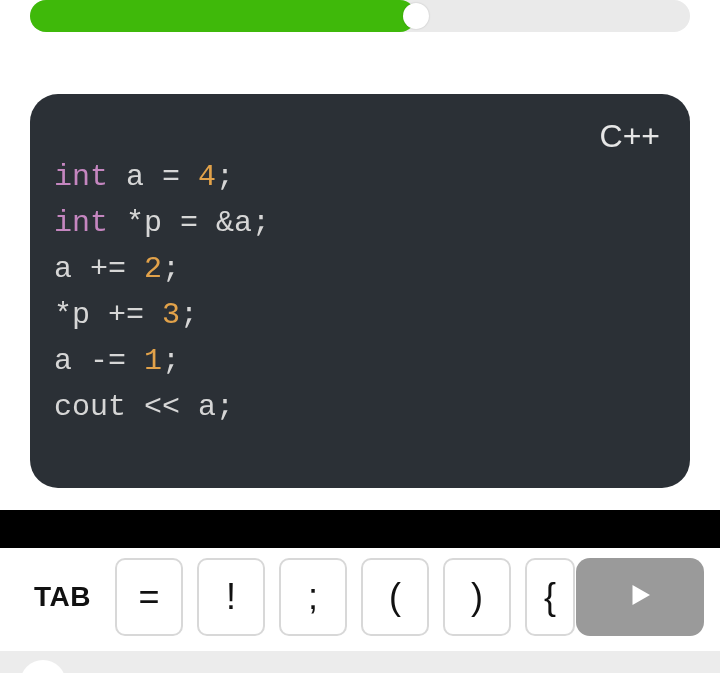  I want to click on divider-bar, so click(360, 529).